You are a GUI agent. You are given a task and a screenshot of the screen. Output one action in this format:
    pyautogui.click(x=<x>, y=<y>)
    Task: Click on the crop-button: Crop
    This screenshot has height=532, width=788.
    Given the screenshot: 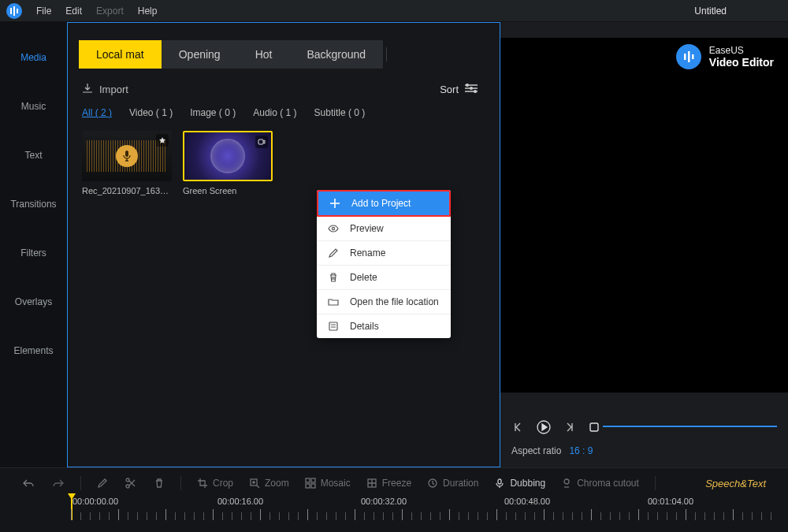 What is the action you would take?
    pyautogui.click(x=215, y=483)
    